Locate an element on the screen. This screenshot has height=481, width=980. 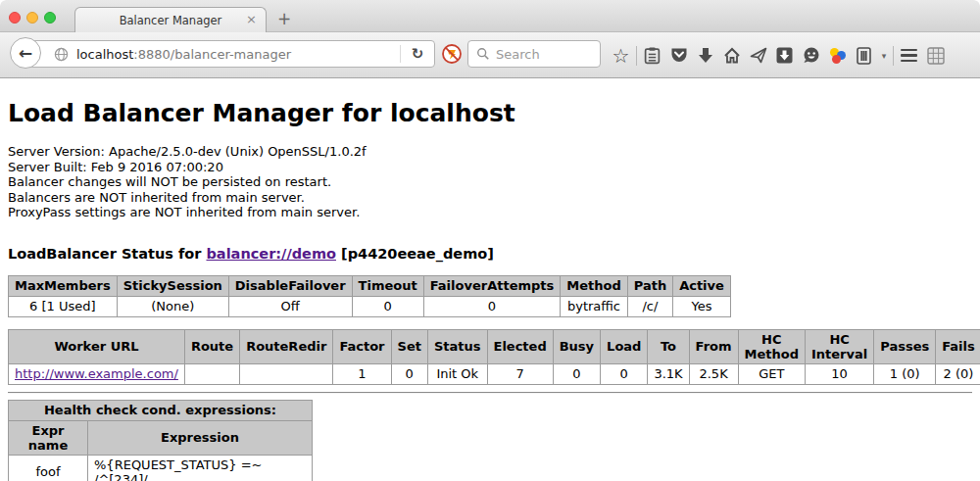
back-button: ← is located at coordinates (25, 53).